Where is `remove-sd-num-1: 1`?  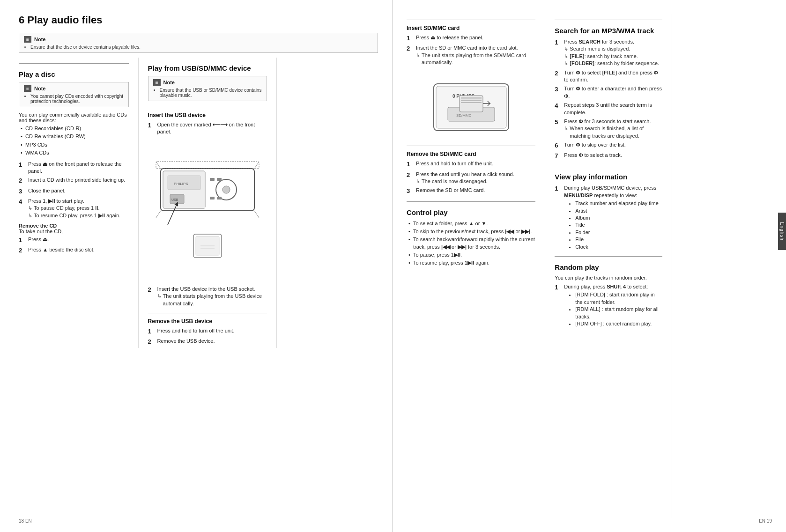
remove-sd-num-1: 1 is located at coordinates (410, 164).